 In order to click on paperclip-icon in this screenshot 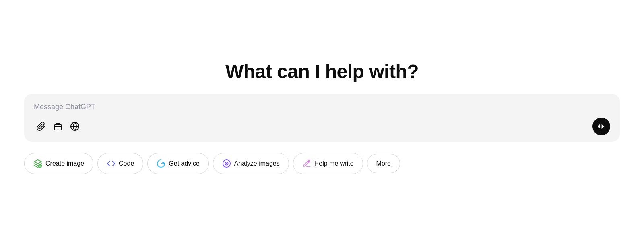, I will do `click(41, 126)`.